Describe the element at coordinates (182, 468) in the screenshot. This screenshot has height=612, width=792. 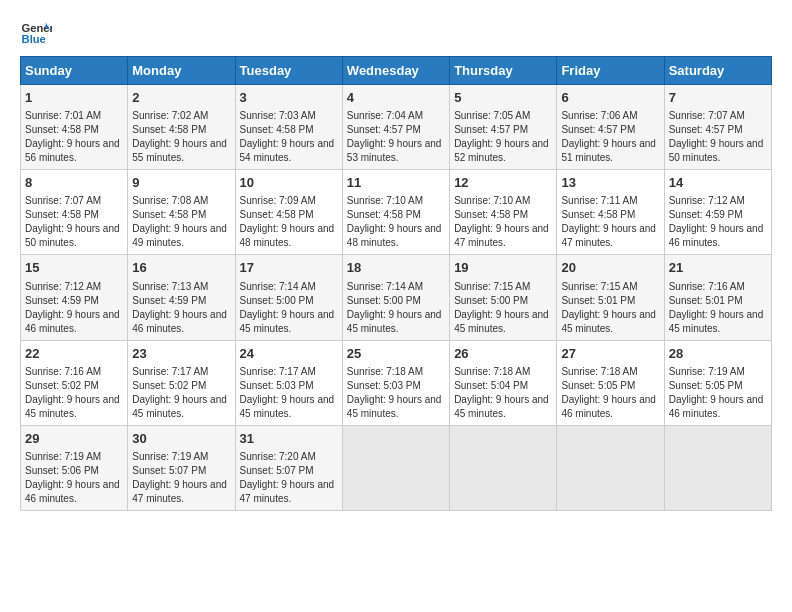
I see `calendar-cell: 30Sunrise: 7:19 AMSunset: 5:07 PMDayligh…` at that location.